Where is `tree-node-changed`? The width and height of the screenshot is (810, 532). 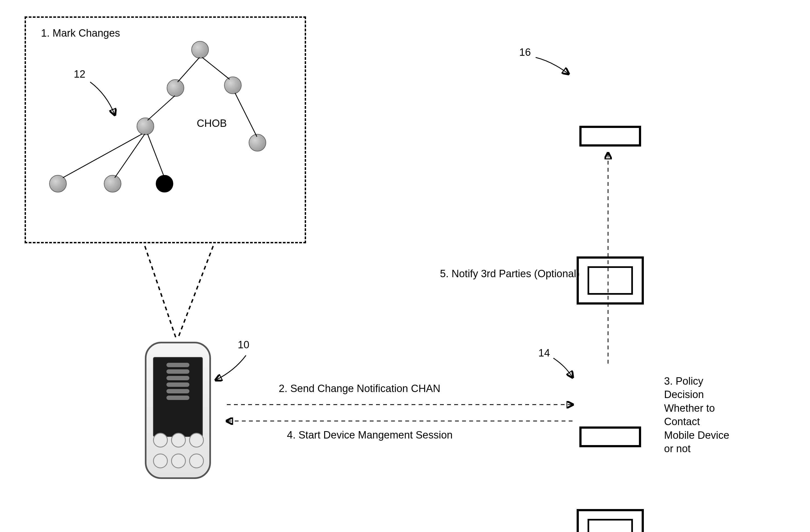
tree-node-changed is located at coordinates (165, 184).